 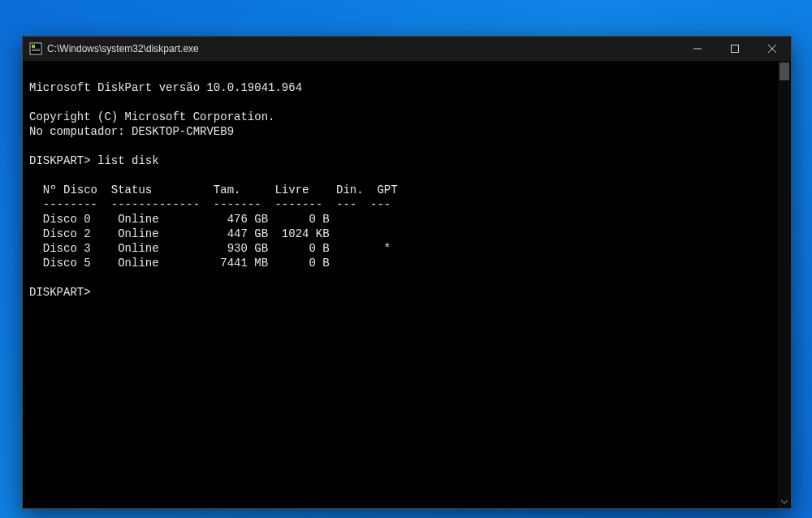 What do you see at coordinates (698, 49) in the screenshot?
I see `minimize-button` at bounding box center [698, 49].